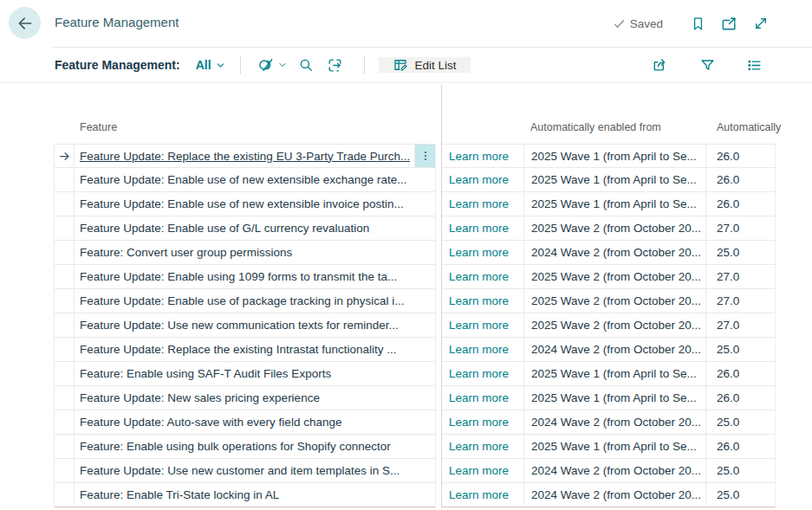 The image size is (812, 510). I want to click on column-header-enabled-from: Automatically enabled from, so click(596, 127).